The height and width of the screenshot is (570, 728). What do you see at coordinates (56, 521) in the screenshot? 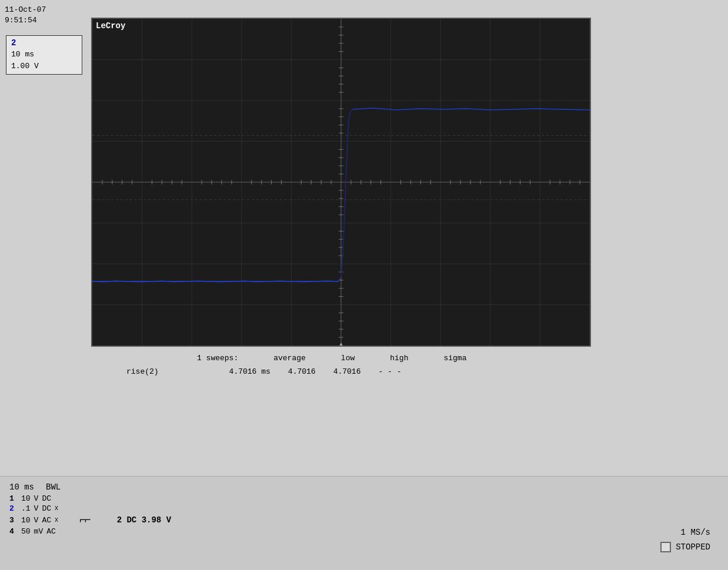
I see `ch3-extra: X` at bounding box center [56, 521].